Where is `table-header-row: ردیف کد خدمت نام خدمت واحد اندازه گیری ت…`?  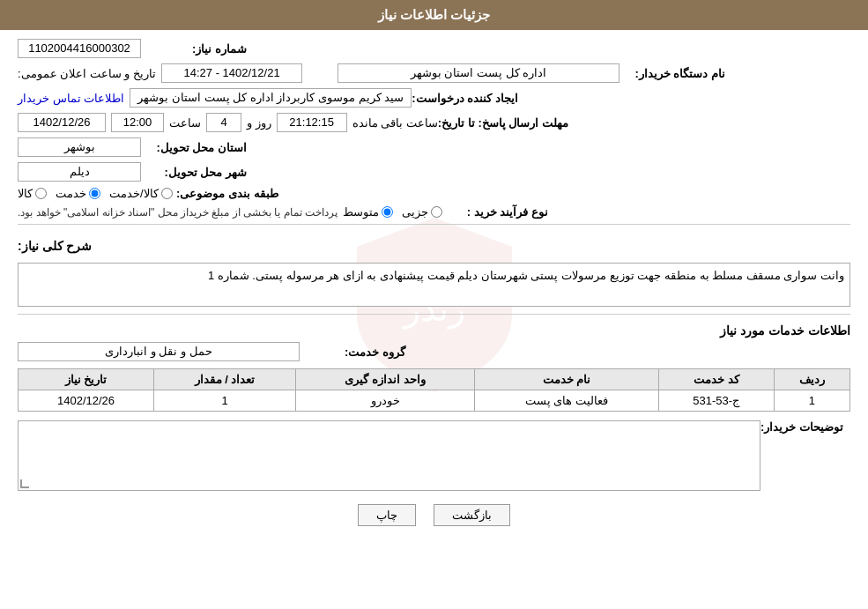
table-header-row: ردیف کد خدمت نام خدمت واحد اندازه گیری ت… is located at coordinates (434, 380).